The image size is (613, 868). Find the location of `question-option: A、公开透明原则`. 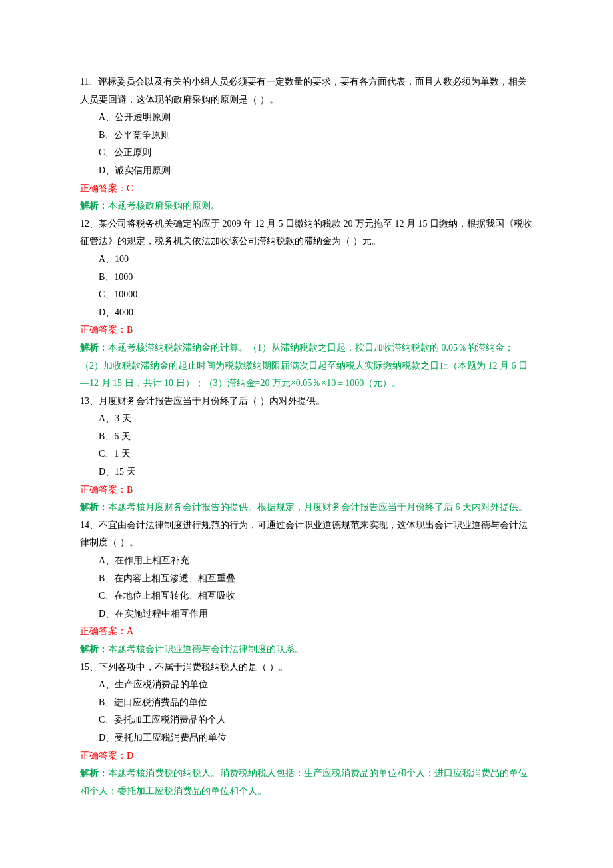

question-option: A、公开透明原则 is located at coordinates (306, 117).